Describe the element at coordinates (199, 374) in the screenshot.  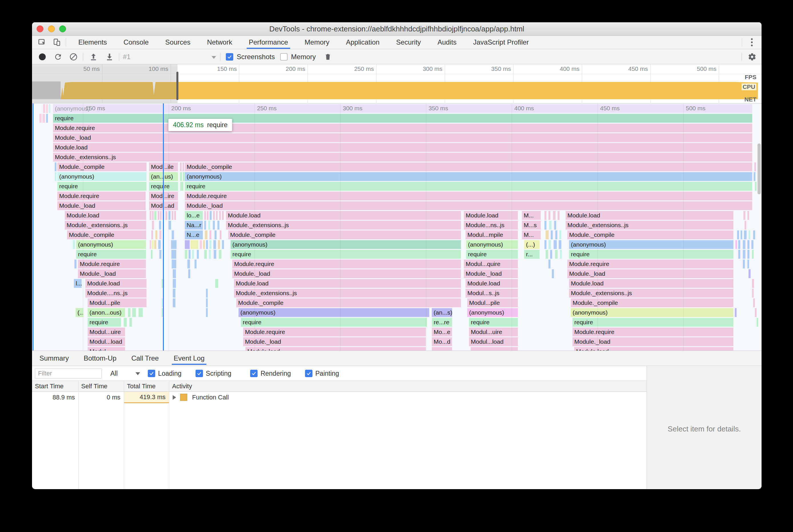
I see `scripting-checkbox` at that location.